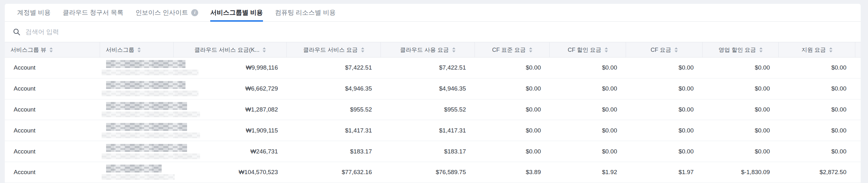 The image size is (868, 183). What do you see at coordinates (28, 50) in the screenshot?
I see `column-header-label: 서비스그룹 뷰` at bounding box center [28, 50].